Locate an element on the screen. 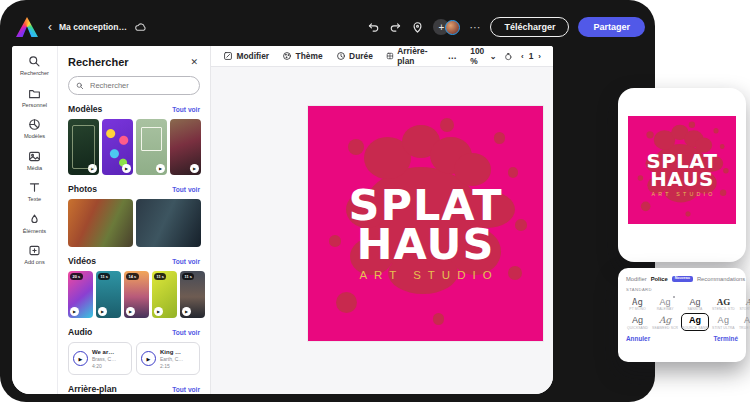  background-button: Arrière-plan is located at coordinates (410, 56).